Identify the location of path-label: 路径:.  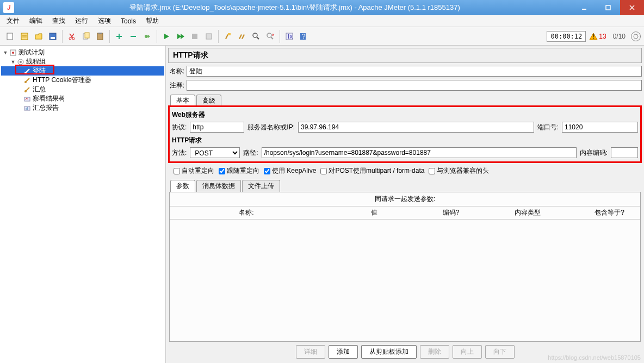
(250, 153).